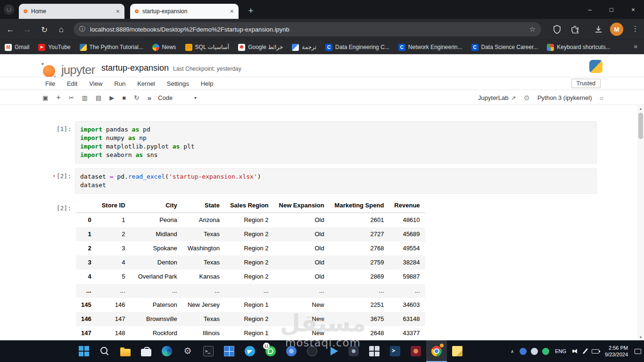  What do you see at coordinates (505, 47) in the screenshot?
I see `bookmark-item: Data Science Career...` at bounding box center [505, 47].